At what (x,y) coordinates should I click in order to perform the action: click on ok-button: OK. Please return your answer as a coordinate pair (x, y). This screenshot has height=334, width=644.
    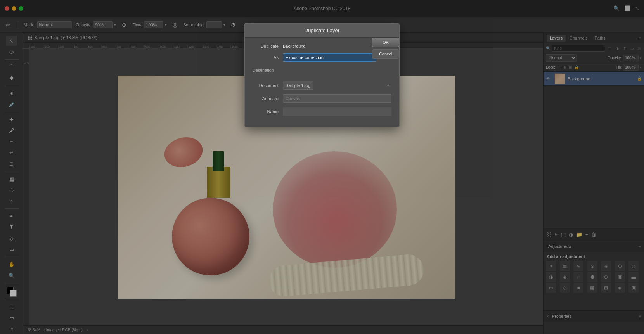
    Looking at the image, I should click on (386, 42).